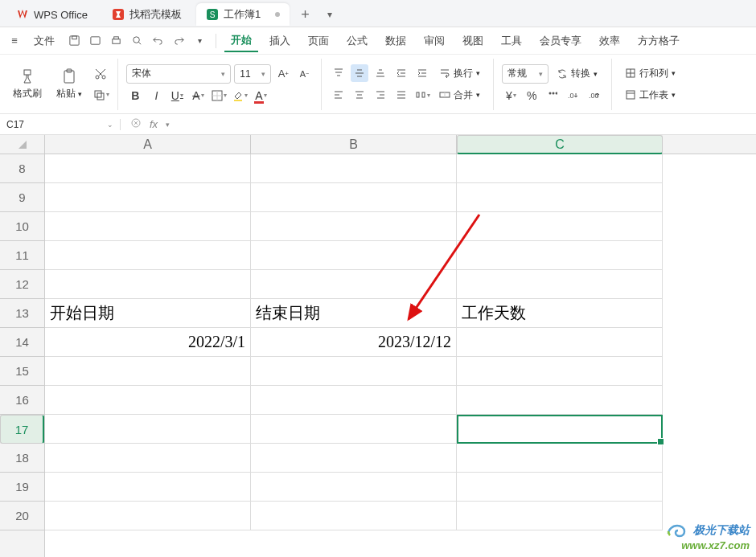 Image resolution: width=756 pixels, height=557 pixels. What do you see at coordinates (23, 198) in the screenshot?
I see `row-header: 9` at bounding box center [23, 198].